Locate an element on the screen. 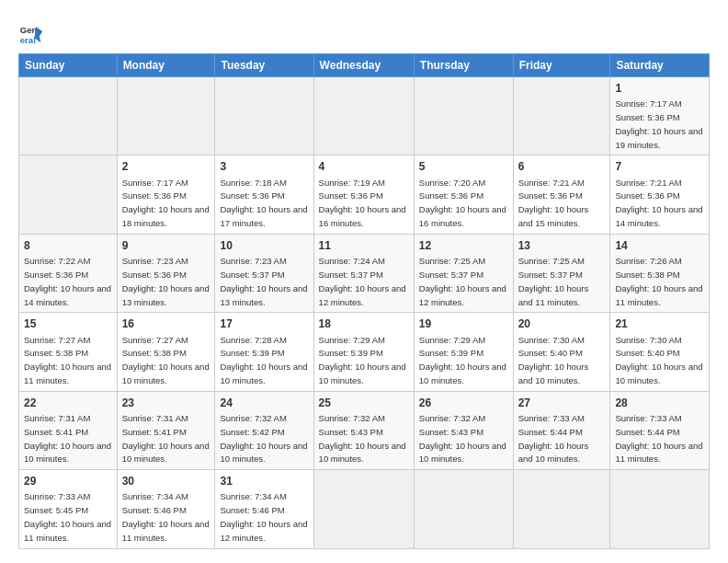 Image resolution: width=728 pixels, height=563 pixels. day-info: Sunrise: 7:31 AMSunset: 5:41 PMDaylight:… is located at coordinates (165, 438).